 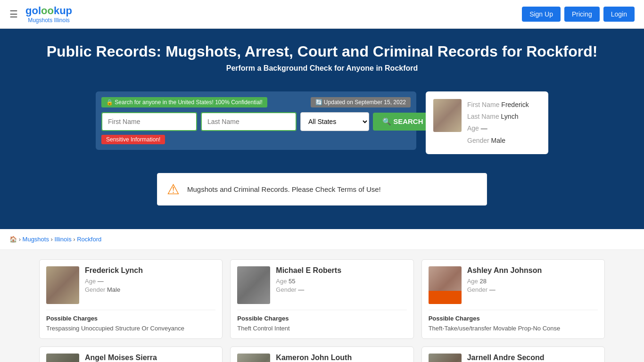 What do you see at coordinates (506, 358) in the screenshot?
I see `person-info: Jarnell Andre Second Age — Gender —` at bounding box center [506, 358].